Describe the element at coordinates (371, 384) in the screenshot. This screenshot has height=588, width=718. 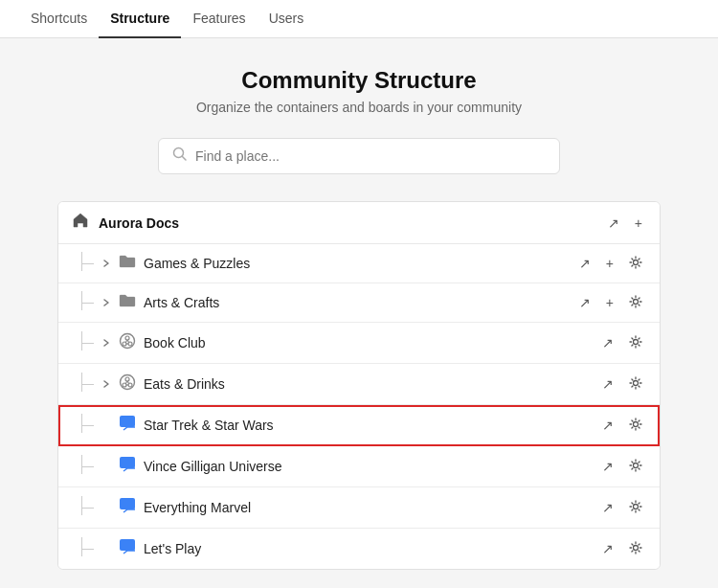
I see `item-label: Eats & Drinks` at that location.